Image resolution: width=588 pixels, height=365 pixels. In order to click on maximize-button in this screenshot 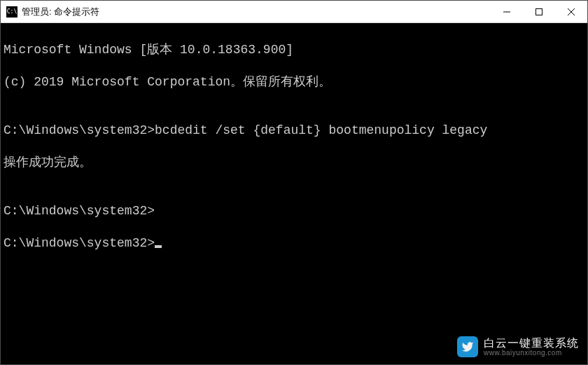, I will do `click(539, 11)`.